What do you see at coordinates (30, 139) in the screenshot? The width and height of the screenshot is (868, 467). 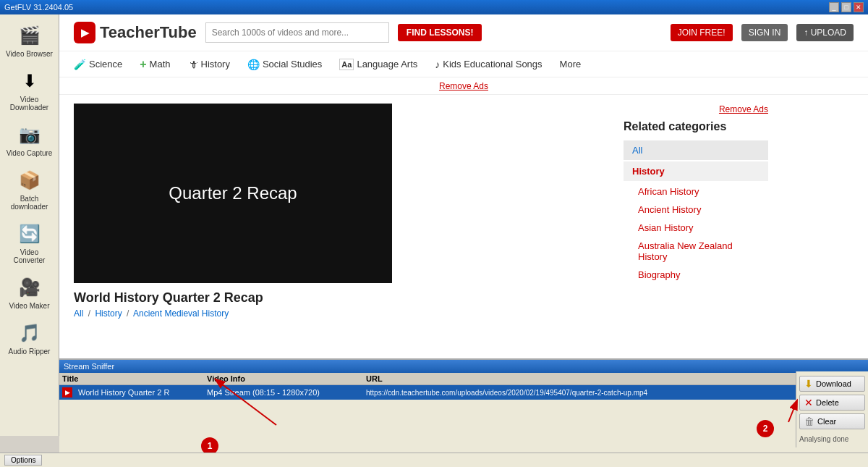 I see `sidebar-item-video-capture: 📷 Video Capture` at bounding box center [30, 139].